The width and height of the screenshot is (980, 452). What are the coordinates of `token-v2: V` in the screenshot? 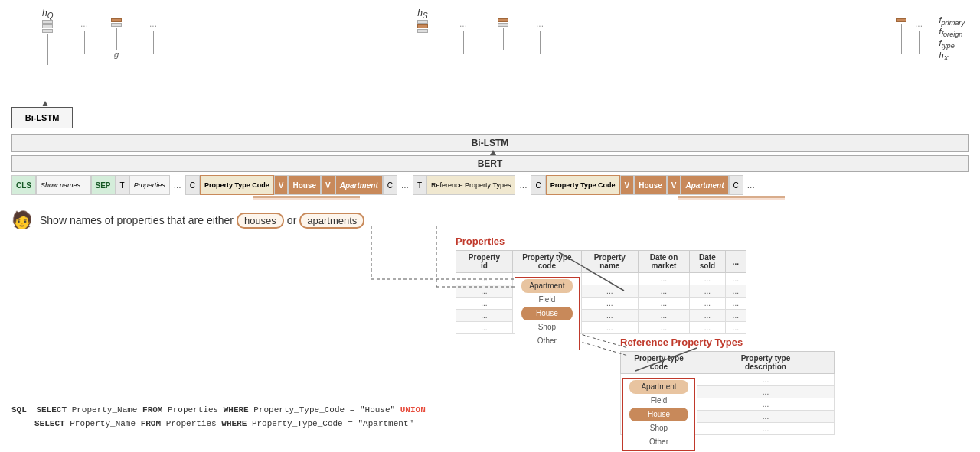 It's located at (328, 185).